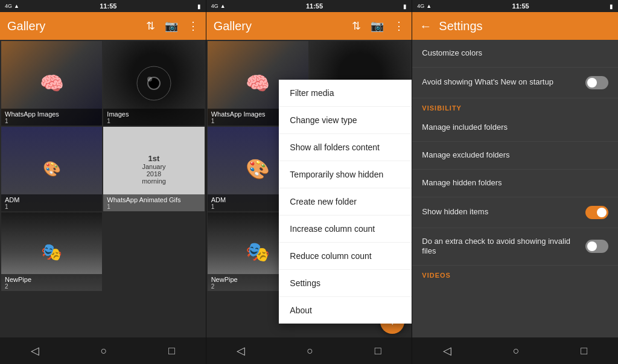 This screenshot has width=618, height=364. Describe the element at coordinates (108, 6) in the screenshot. I see `time-1: 11:55` at that location.